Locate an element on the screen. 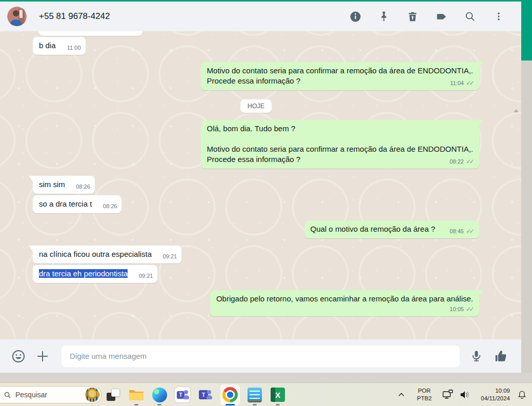 The width and height of the screenshot is (532, 406). message-row: Olá, bom dia. Tudo bem ? Motivo do conta… is located at coordinates (256, 145).